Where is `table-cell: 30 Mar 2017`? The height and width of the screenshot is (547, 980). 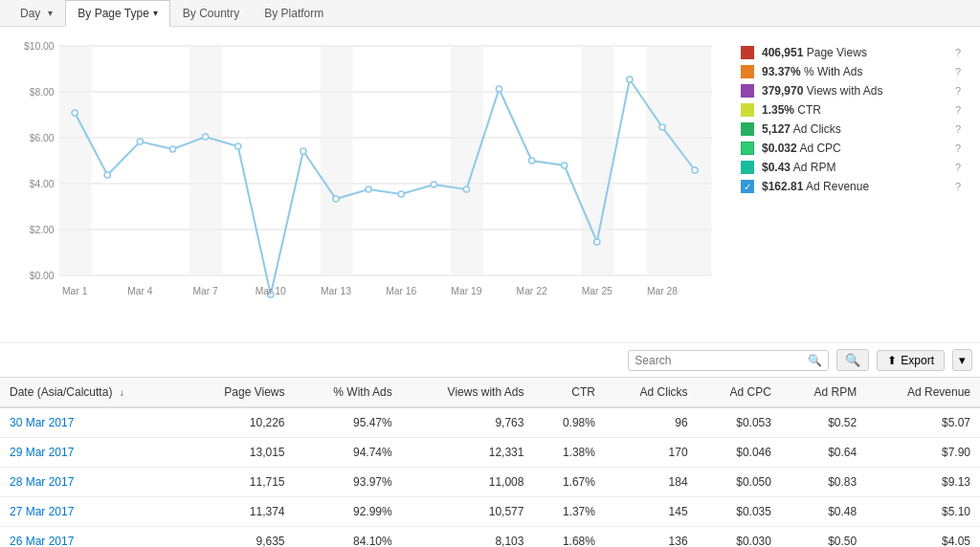
table-cell: 30 Mar 2017 is located at coordinates (92, 423).